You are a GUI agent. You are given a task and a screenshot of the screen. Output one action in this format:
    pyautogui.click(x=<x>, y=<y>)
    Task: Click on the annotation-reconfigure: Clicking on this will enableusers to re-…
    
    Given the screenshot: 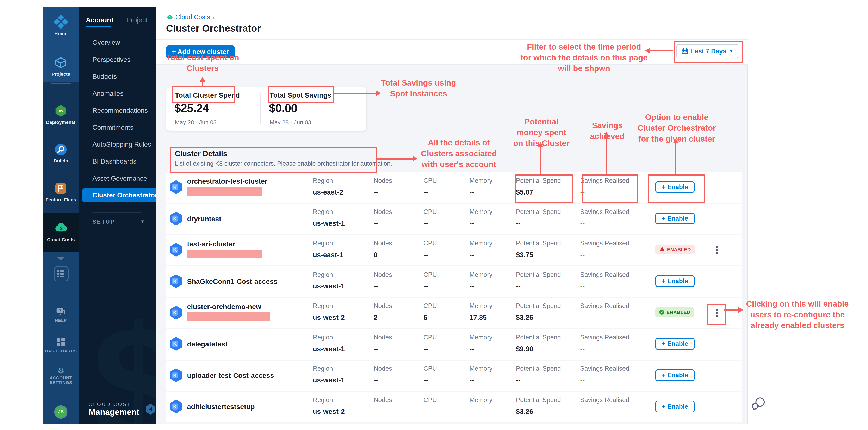 What is the action you would take?
    pyautogui.click(x=797, y=315)
    